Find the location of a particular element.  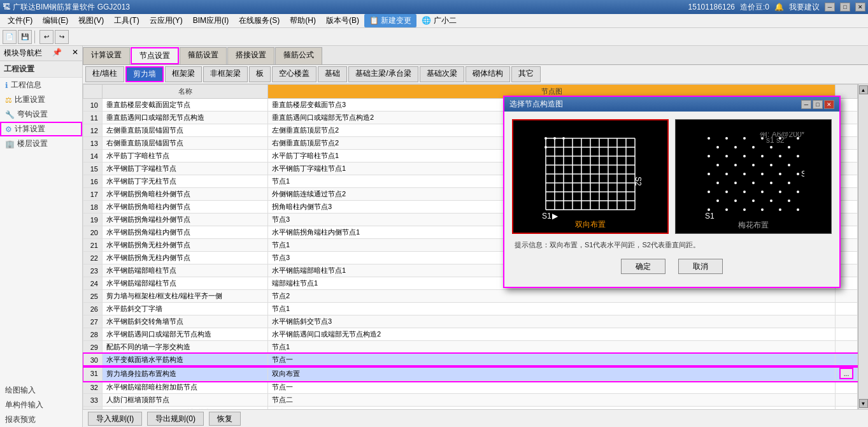

minimize-button: ─ is located at coordinates (830, 7).